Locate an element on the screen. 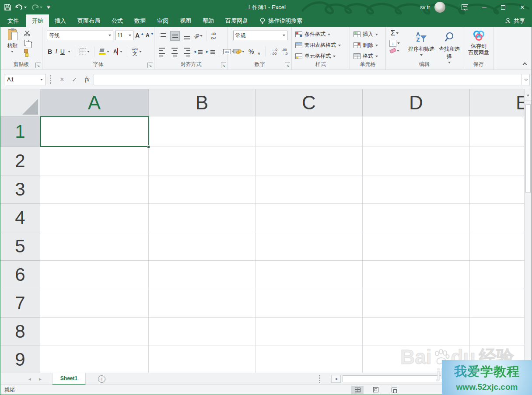 The height and width of the screenshot is (395, 532). tab-help: 帮助 is located at coordinates (208, 21).